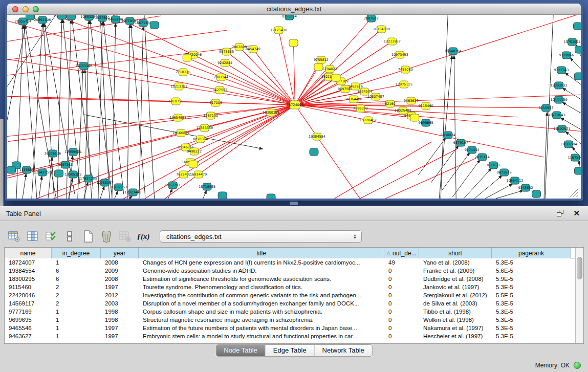  Describe the element at coordinates (572, 42) in the screenshot. I see `node-label: 15751074` at that location.